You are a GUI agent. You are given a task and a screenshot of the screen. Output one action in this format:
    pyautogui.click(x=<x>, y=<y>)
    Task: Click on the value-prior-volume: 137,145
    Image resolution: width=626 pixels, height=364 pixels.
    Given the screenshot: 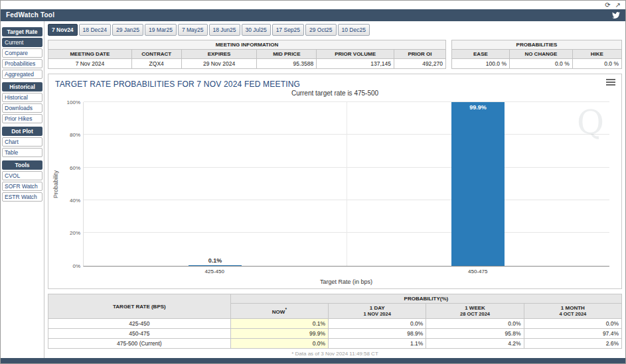 What is the action you would take?
    pyautogui.click(x=356, y=64)
    